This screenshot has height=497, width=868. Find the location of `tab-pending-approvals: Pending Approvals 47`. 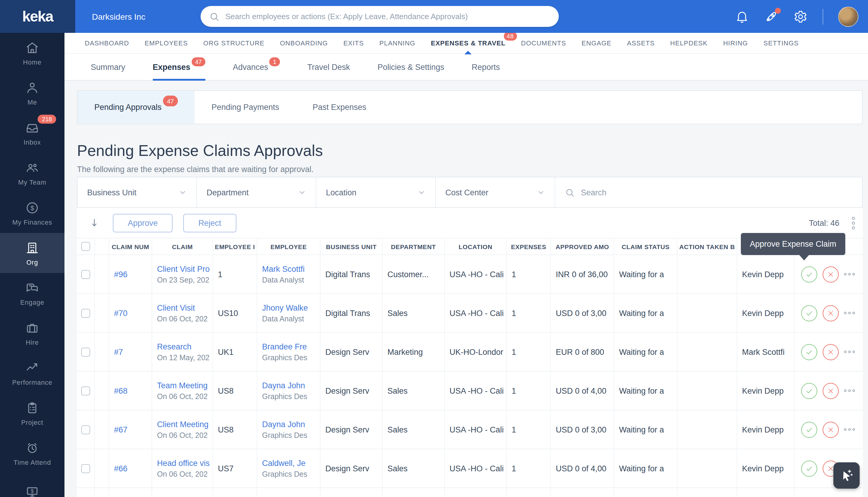

tab-pending-approvals: Pending Approvals 47 is located at coordinates (136, 107).